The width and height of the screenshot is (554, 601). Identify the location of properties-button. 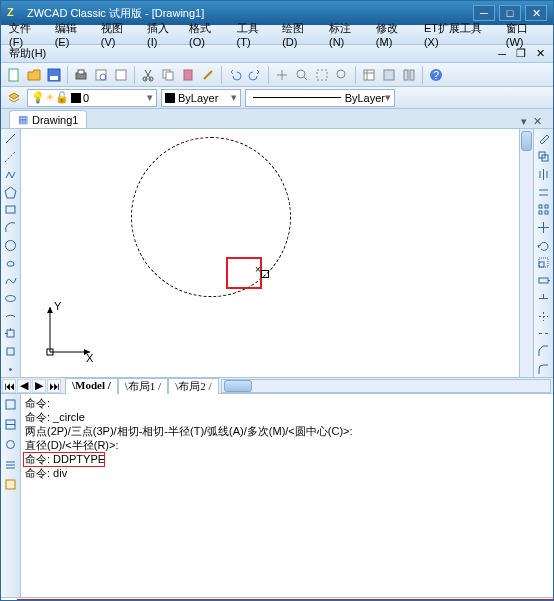
(369, 75).